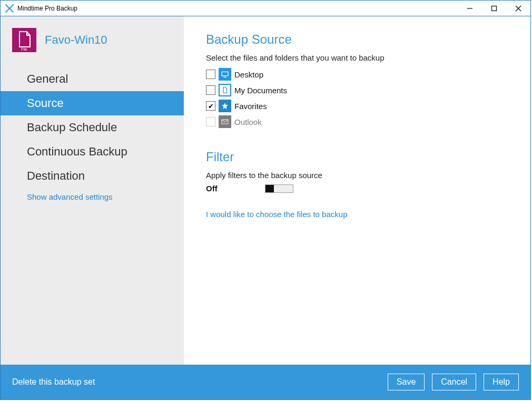 The width and height of the screenshot is (532, 401). What do you see at coordinates (225, 106) in the screenshot?
I see `star-icon` at bounding box center [225, 106].